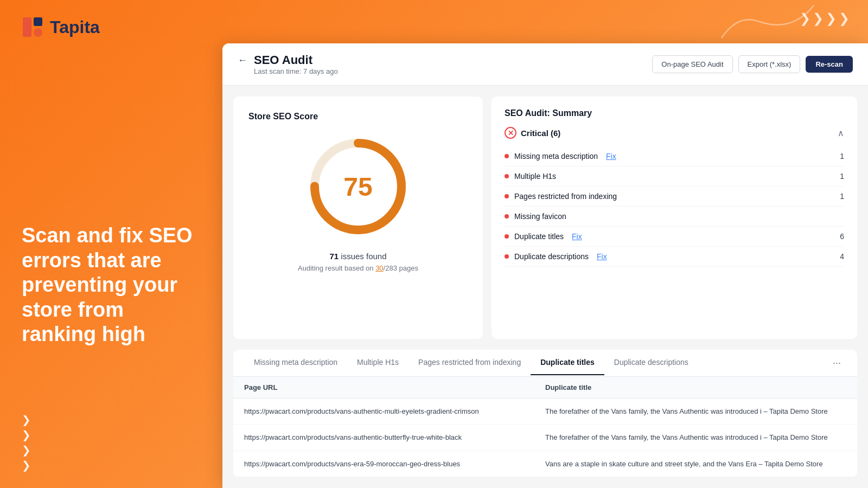 This screenshot has height=488, width=868. Describe the element at coordinates (358, 268) in the screenshot. I see `audit-result: Auditing result based on 30/283 pages` at that location.